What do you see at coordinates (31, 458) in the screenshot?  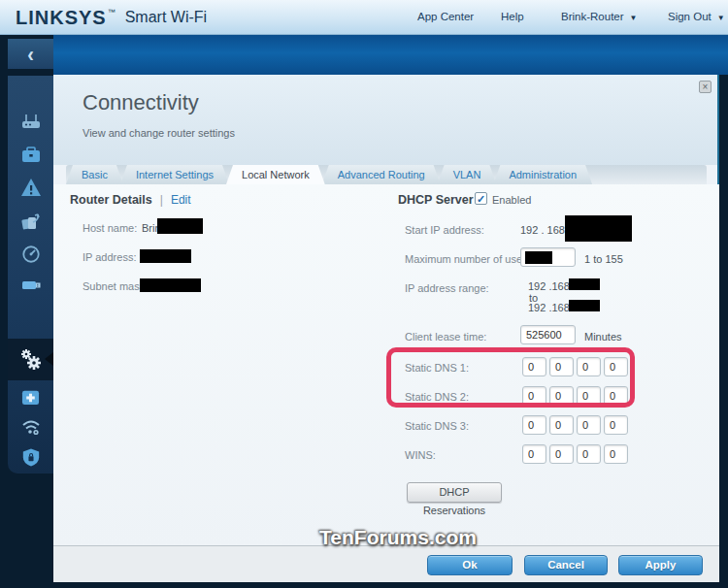 I see `shield-lock-icon` at bounding box center [31, 458].